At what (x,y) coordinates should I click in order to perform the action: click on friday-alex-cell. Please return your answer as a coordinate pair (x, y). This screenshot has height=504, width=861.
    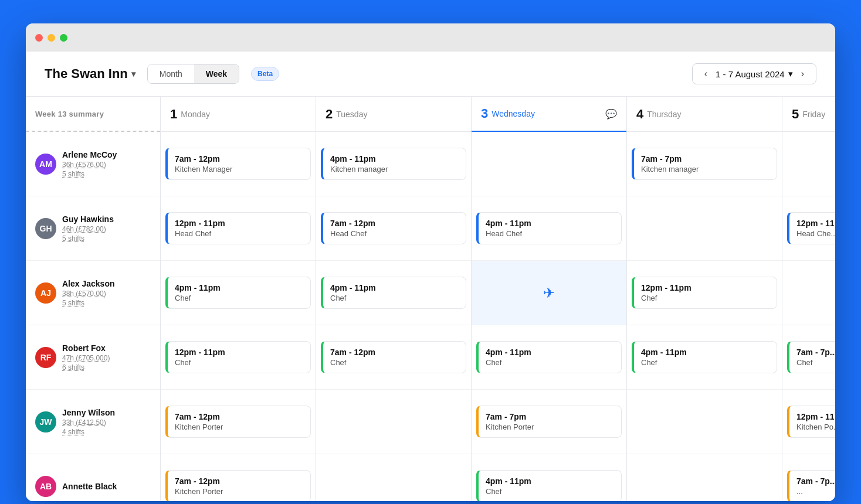
    Looking at the image, I should click on (809, 293).